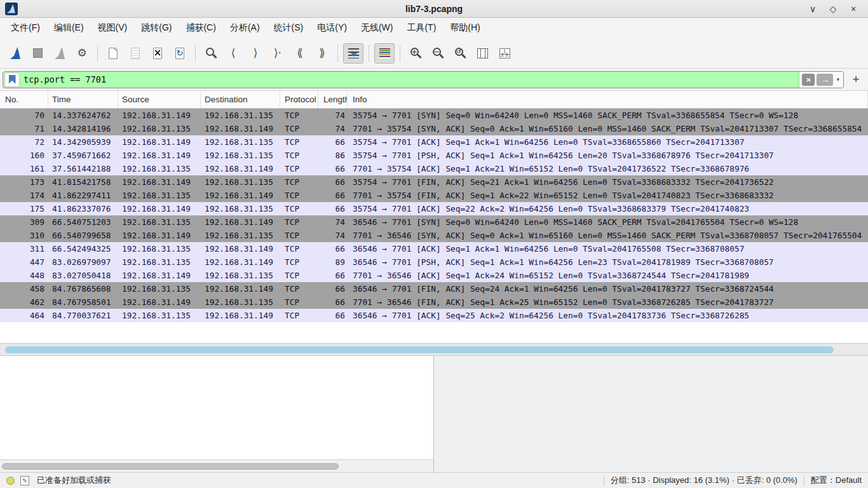  I want to click on menu-item-wireless: 无线(W), so click(377, 28).